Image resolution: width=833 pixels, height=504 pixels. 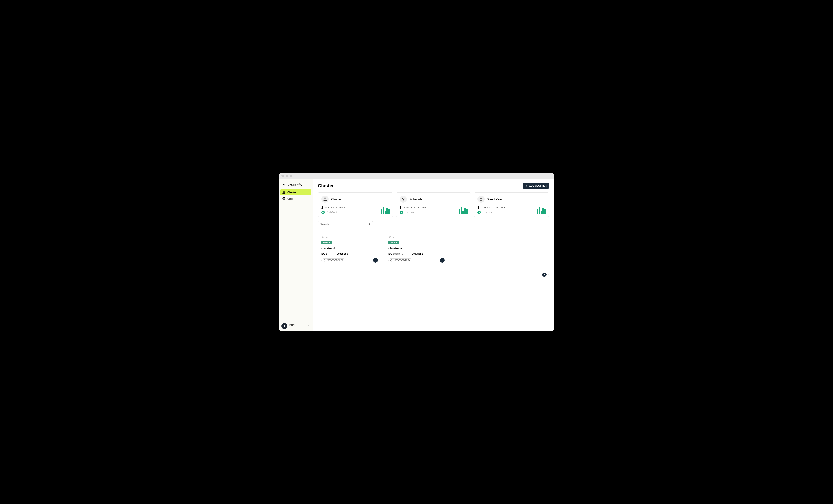 I want to click on page-title: Cluster, so click(x=326, y=186).